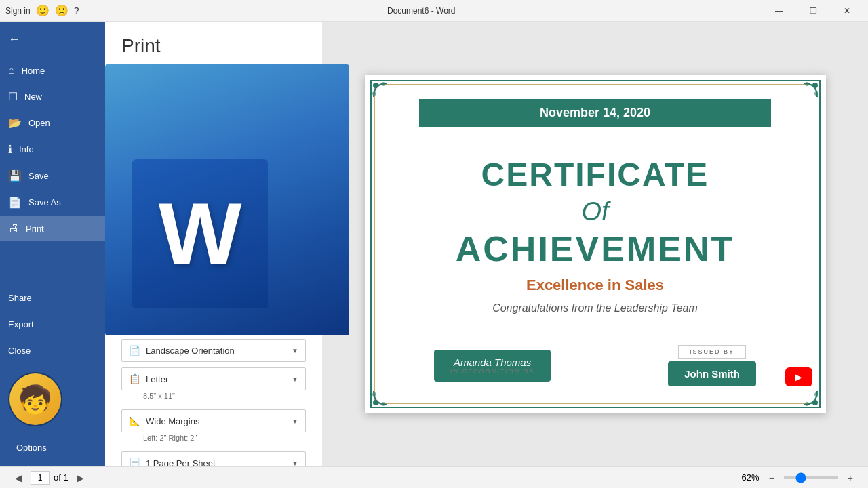  I want to click on sidebar-nav: ⌂ Home ☐ New 📂 Open ℹ Info 💾 Save 📄 Sav, so click(53, 168).